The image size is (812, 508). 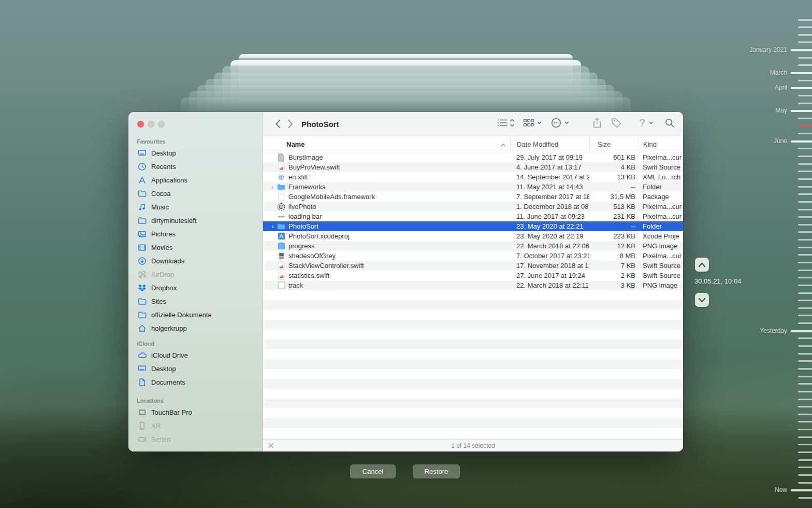 I want to click on sidebar-item-icloud-drive: iCloud Drive, so click(x=196, y=355).